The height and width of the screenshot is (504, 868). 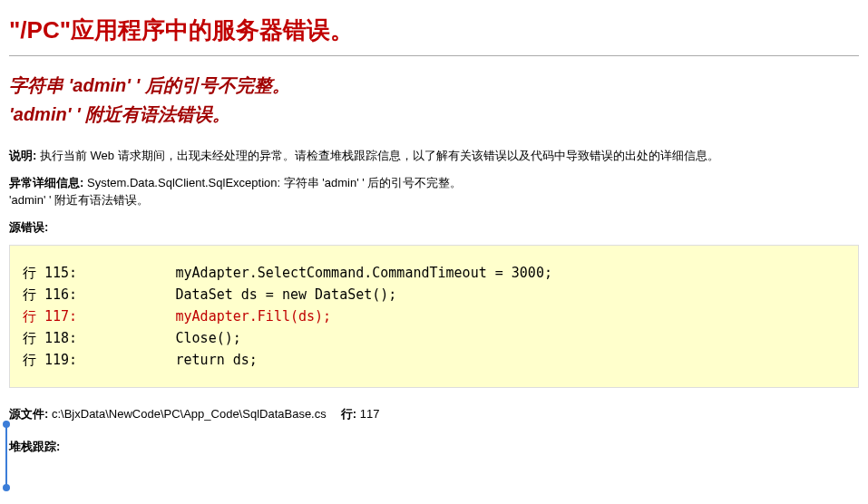 What do you see at coordinates (434, 338) in the screenshot?
I see `code-line-118: 行 118: Close();` at bounding box center [434, 338].